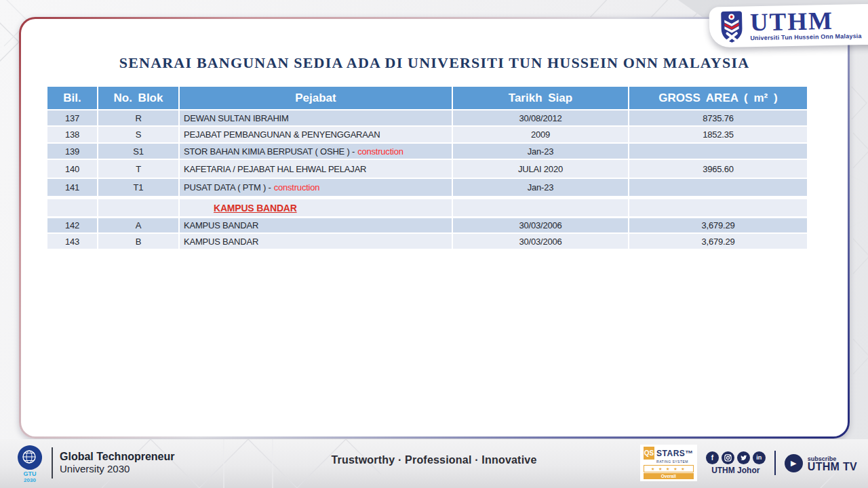 This screenshot has width=868, height=488. I want to click on table-row: 139S1STOR BAHAN KIMIA BERPUSAT ( OSHE ) …, so click(431, 151).